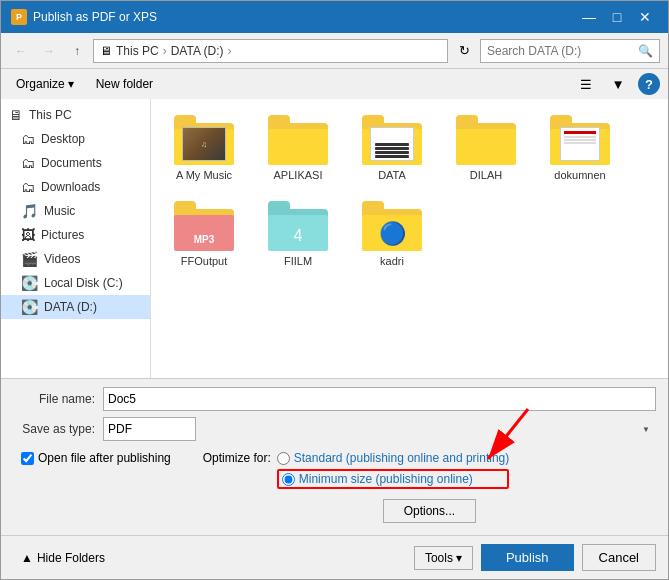 This screenshot has height=580, width=669. Describe the element at coordinates (30, 211) in the screenshot. I see `music-icon: 🎵` at that location.